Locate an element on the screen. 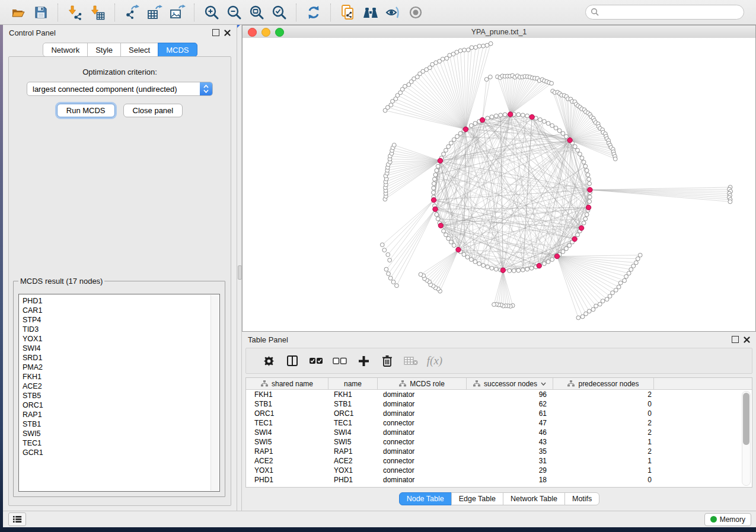 The image size is (756, 532). mcds-result-item: STB5 is located at coordinates (121, 396).